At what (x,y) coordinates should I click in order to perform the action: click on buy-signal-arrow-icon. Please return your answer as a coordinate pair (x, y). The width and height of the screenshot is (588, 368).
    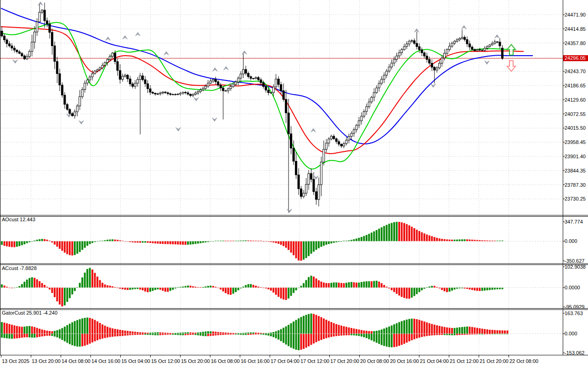
    Looking at the image, I should click on (511, 50).